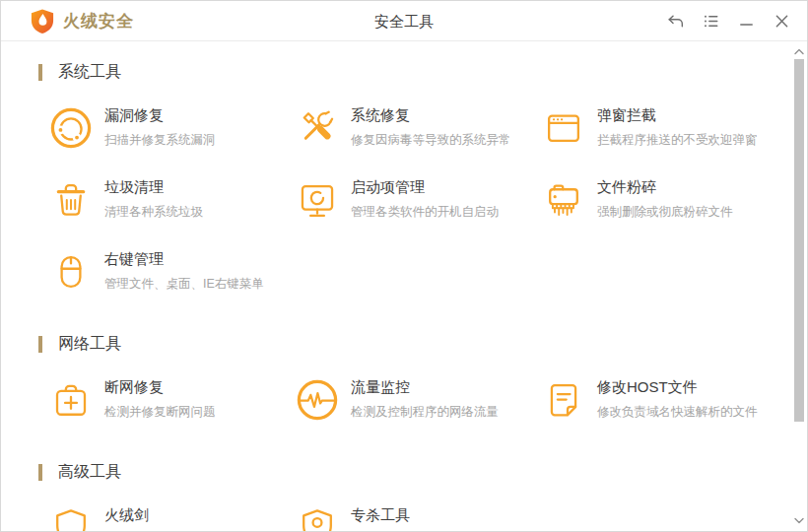 This screenshot has height=532, width=808. Describe the element at coordinates (90, 345) in the screenshot. I see `section-label: 网络工具` at that location.